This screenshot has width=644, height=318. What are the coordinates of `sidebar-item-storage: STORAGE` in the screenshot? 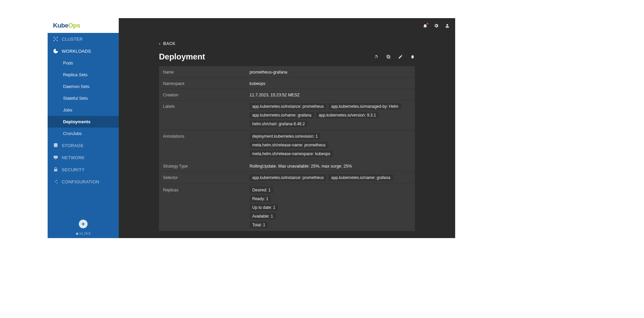 It's located at (83, 145).